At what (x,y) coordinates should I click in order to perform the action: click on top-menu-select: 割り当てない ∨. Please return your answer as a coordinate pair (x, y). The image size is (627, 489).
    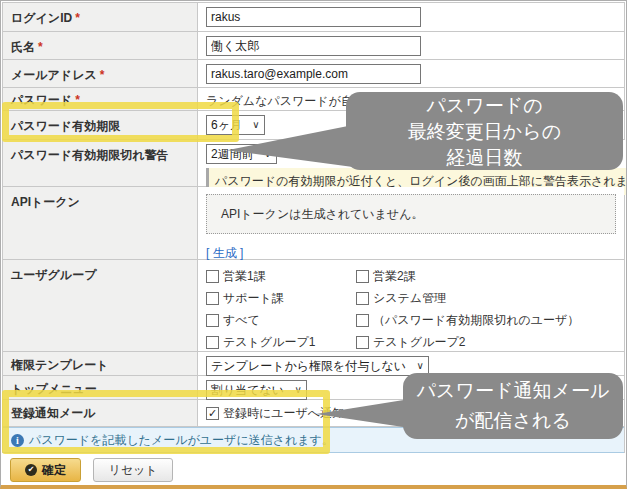
    Looking at the image, I should click on (256, 390).